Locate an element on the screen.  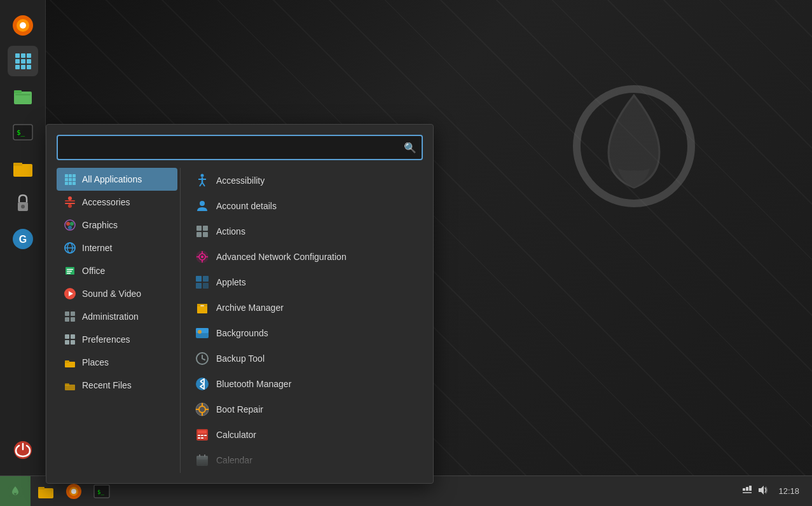
category-accessories-label: Accessories is located at coordinates (106, 202).